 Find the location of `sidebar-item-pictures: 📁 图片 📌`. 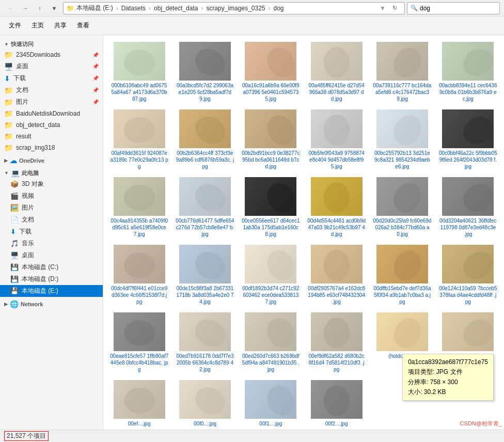

sidebar-item-pictures: 📁 图片 📌 is located at coordinates (52, 102).